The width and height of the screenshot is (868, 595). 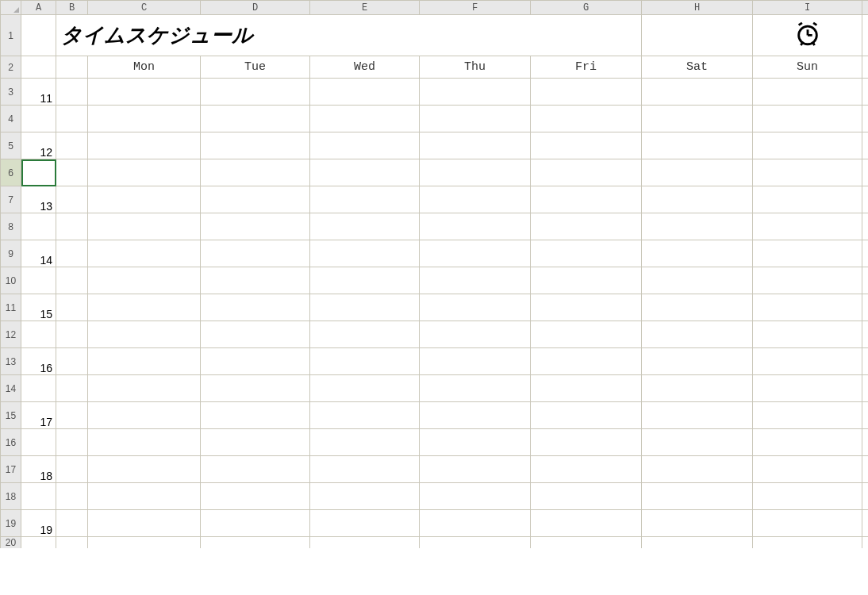 What do you see at coordinates (808, 416) in the screenshot?
I see `cell-I15` at bounding box center [808, 416].